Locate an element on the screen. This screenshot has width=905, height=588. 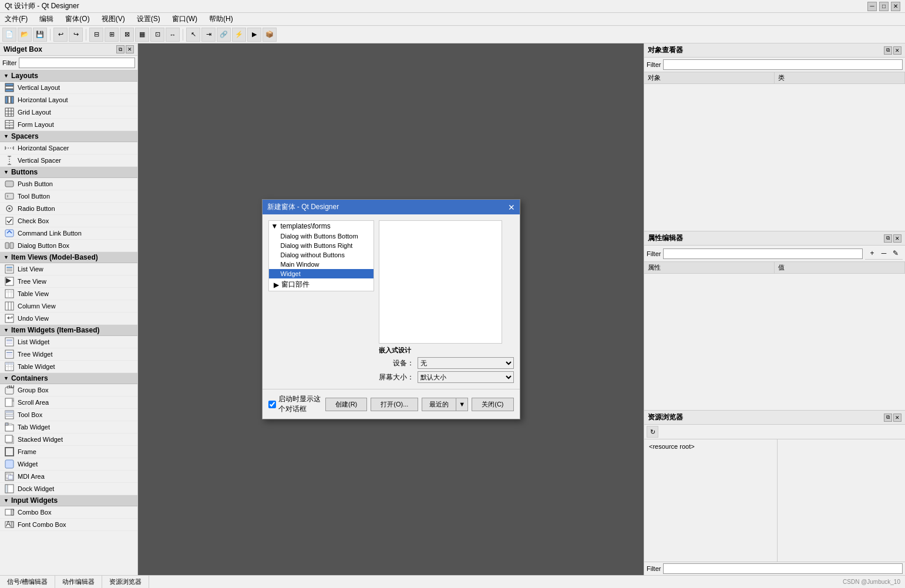
signal-slot-button: ⚡ is located at coordinates (239, 35).